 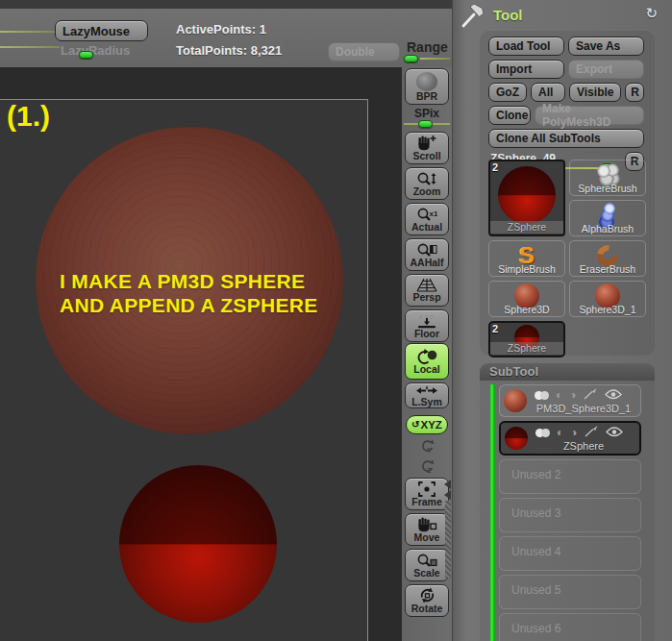 What do you see at coordinates (427, 357) in the screenshot?
I see `local-pivot-icon` at bounding box center [427, 357].